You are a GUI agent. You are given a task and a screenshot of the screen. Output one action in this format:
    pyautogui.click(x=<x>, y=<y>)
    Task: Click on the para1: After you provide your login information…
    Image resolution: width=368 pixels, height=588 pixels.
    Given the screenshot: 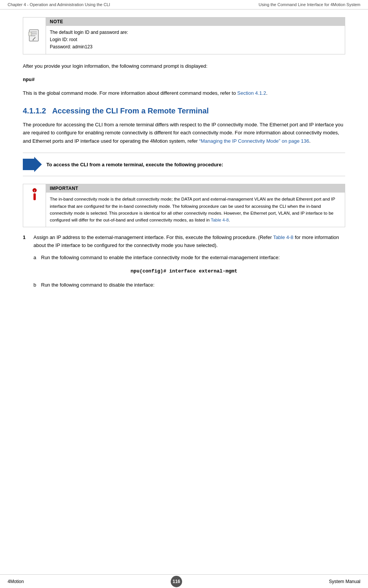 What is the action you would take?
    pyautogui.click(x=184, y=66)
    